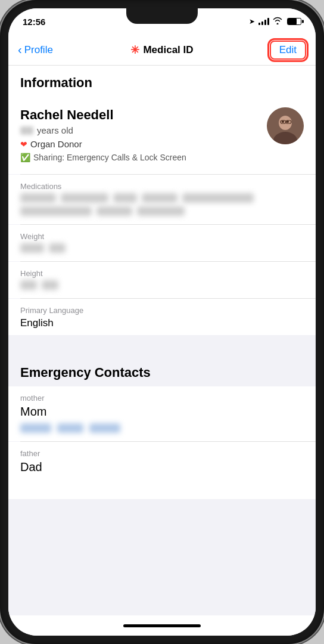 Image resolution: width=324 pixels, height=644 pixels. Describe the element at coordinates (162, 82) in the screenshot. I see `information-header: Information` at that location.